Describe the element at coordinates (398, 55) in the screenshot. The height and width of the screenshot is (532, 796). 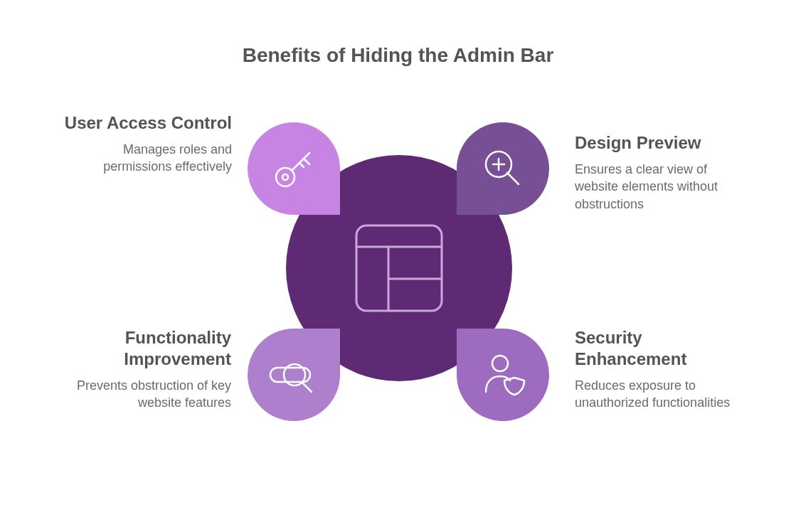
I see `diagram-title: Benefits of Hiding the Admin Bar` at that location.